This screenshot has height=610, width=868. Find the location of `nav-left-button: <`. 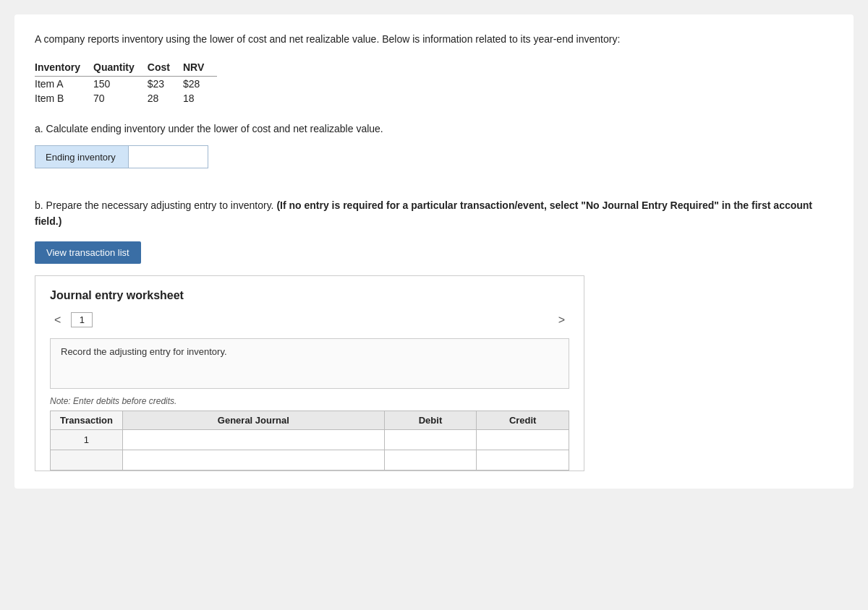

nav-left-button: < is located at coordinates (58, 320).